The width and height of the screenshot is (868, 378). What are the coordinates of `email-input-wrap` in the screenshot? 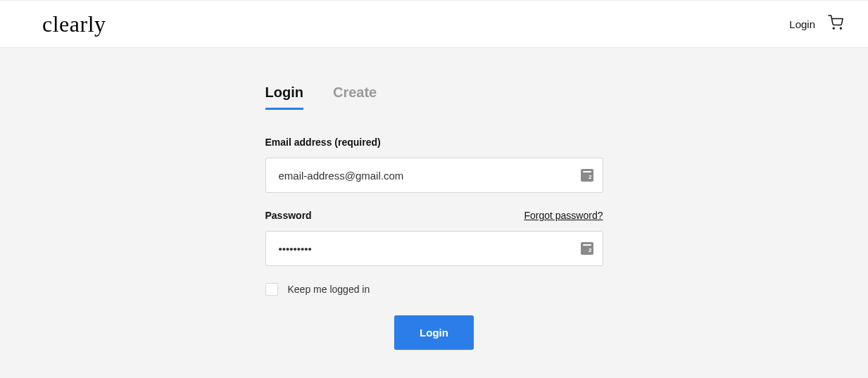 It's located at (434, 175).